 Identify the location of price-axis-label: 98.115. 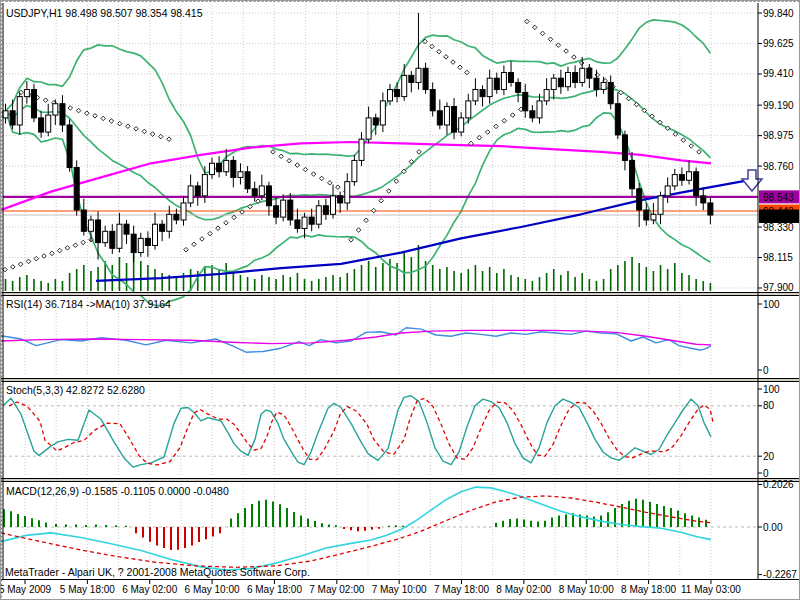
(778, 258).